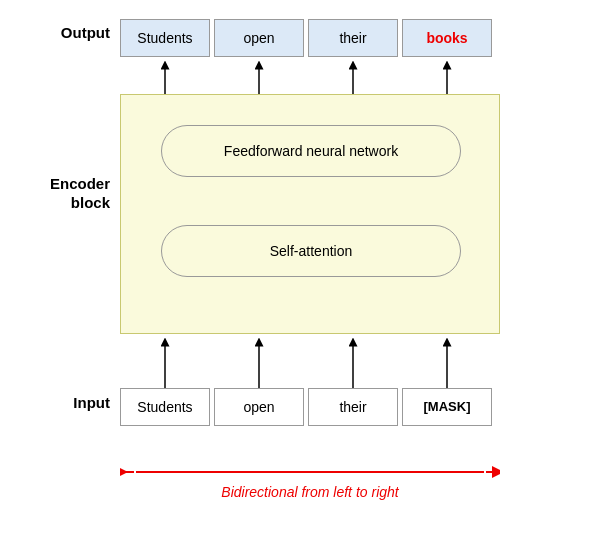 This screenshot has height=547, width=600. What do you see at coordinates (65, 32) in the screenshot?
I see `output-label: Output` at bounding box center [65, 32].